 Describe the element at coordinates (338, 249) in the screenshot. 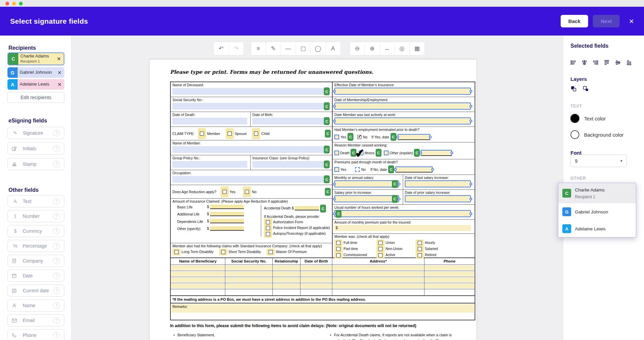

I see `part-time-checkbox` at that location.